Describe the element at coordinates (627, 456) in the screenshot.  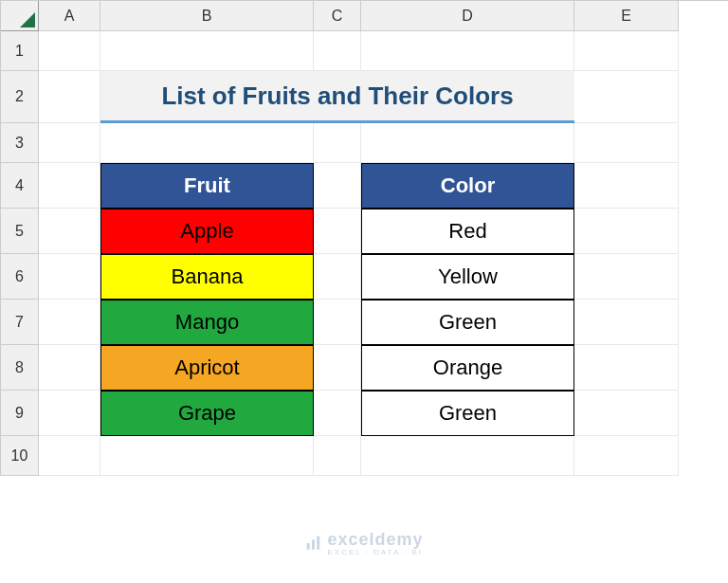
I see `cell-E10` at that location.